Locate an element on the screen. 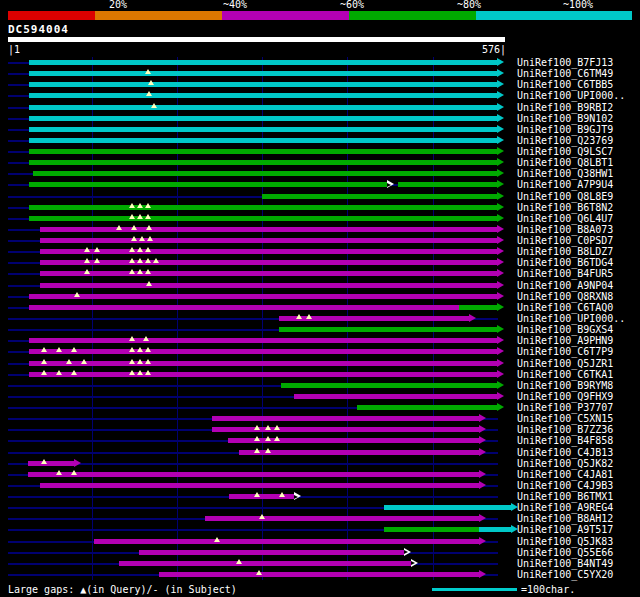 The width and height of the screenshot is (640, 597). hit-label: UniRef100_B9GJT9 is located at coordinates (565, 130).